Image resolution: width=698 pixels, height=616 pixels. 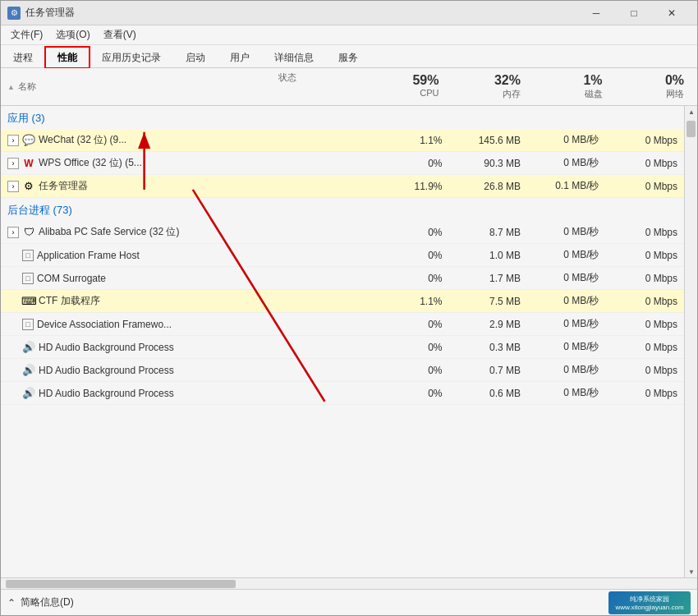 What do you see at coordinates (120, 35) in the screenshot?
I see `menu-view: 查看(V)` at bounding box center [120, 35].